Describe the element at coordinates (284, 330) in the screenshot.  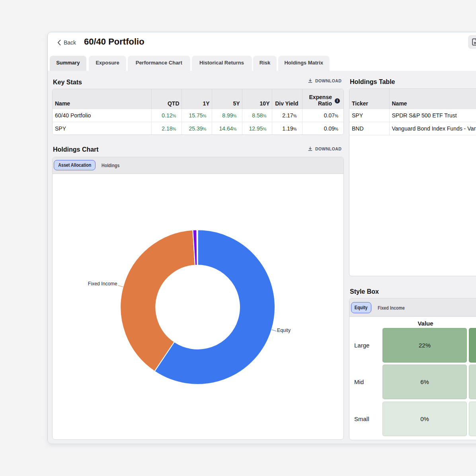
I see `svg-text: Equity` at that location.